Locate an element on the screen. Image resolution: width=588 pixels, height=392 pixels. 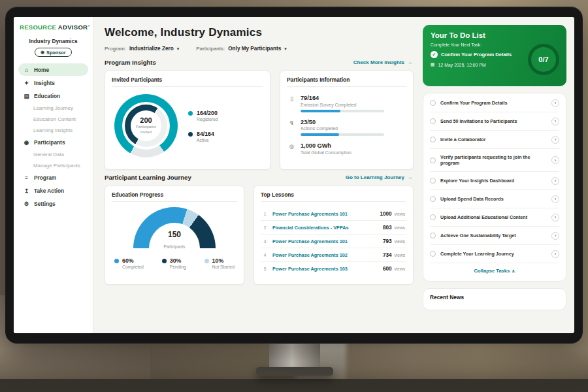
sidebar-item-insights: ✦Insights is located at coordinates (54, 82).